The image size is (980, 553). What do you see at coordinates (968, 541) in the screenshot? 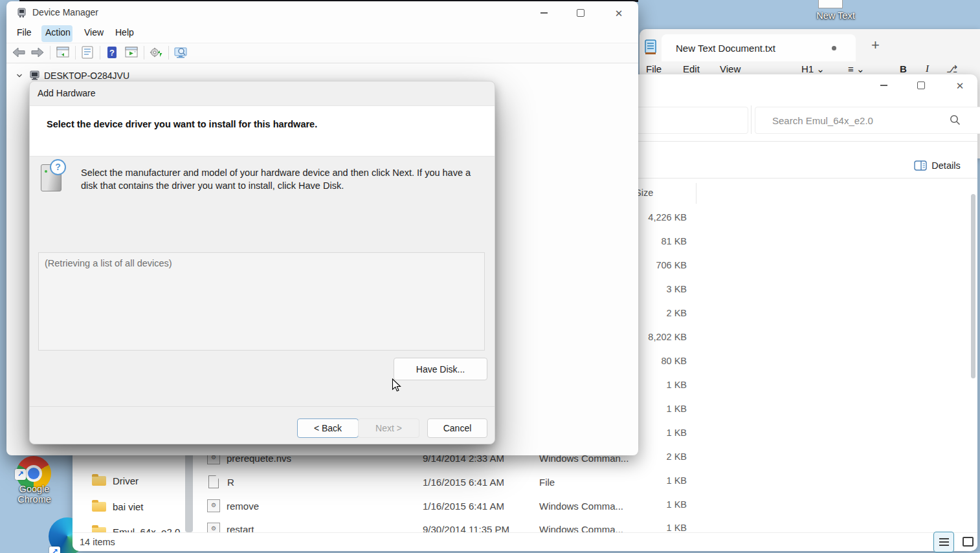
I see `icons-view-toggle` at bounding box center [968, 541].